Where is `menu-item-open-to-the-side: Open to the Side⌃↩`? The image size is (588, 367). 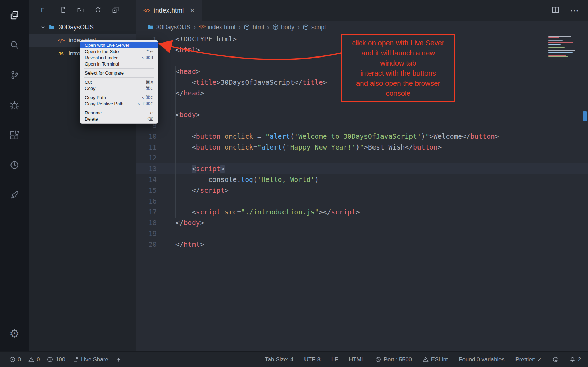
menu-item-open-to-the-side: Open to the Side⌃↩ is located at coordinates (119, 51).